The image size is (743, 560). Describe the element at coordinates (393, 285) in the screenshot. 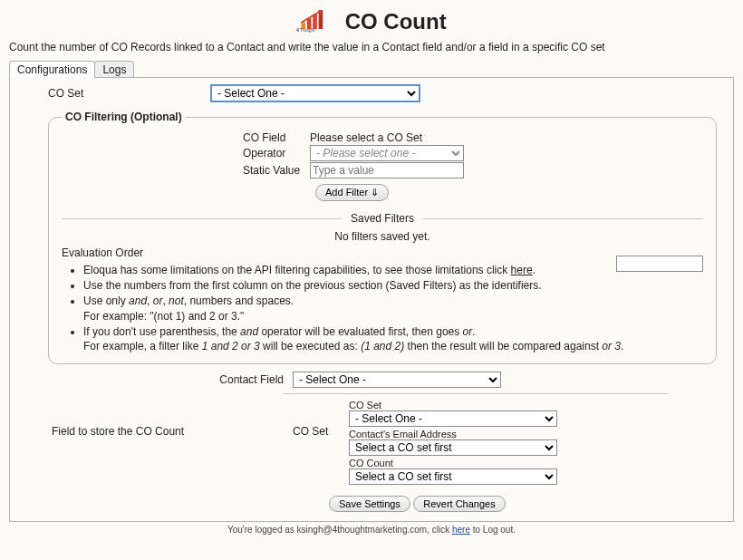

I see `note-2: Use the numbers from the first column on…` at that location.